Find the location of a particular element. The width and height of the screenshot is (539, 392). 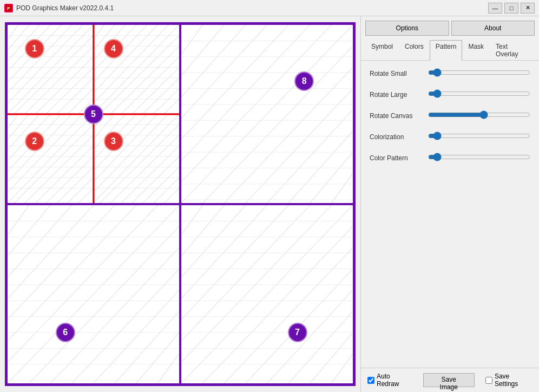

color-pattern-label: Color Pattern is located at coordinates (397, 158).